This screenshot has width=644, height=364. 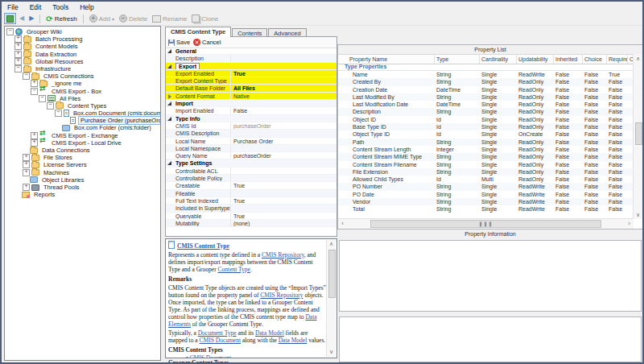 What do you see at coordinates (82, 164) in the screenshot?
I see `tree-item-license-servers: +License Servers` at bounding box center [82, 164].